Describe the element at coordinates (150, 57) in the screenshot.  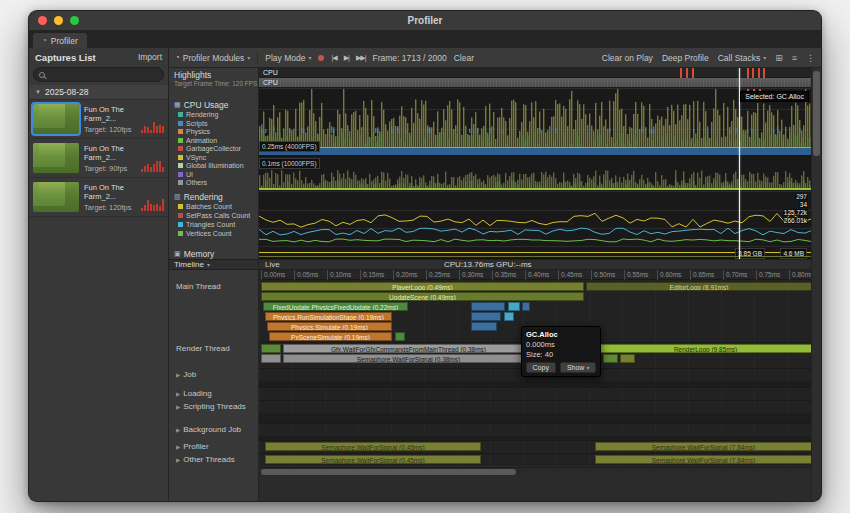
I see `import-button: Import` at that location.